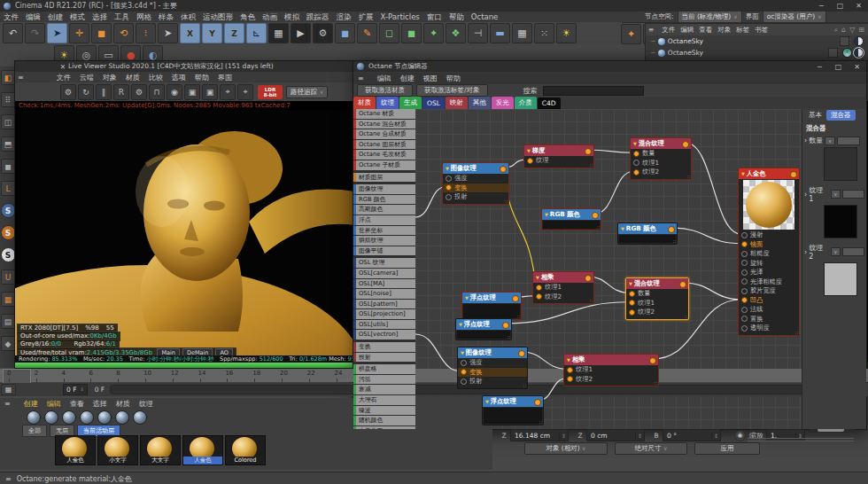 The width and height of the screenshot is (868, 484). I want to click on node-type-item: 投射, so click(384, 358).